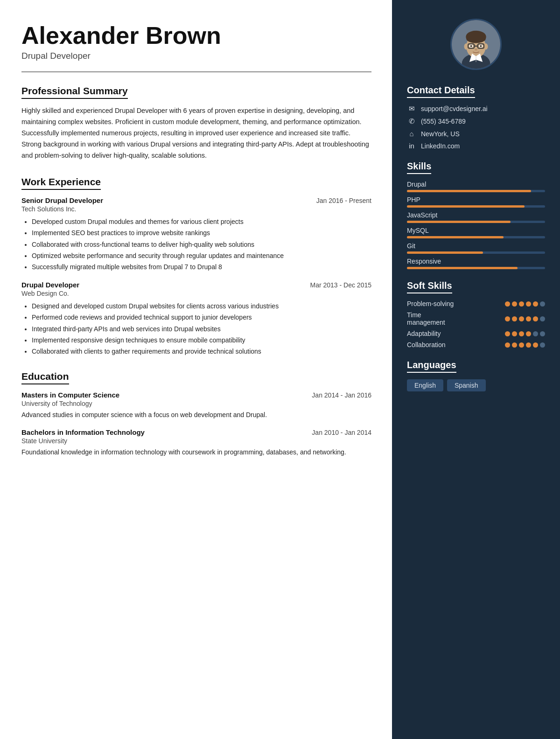 The image size is (560, 739). What do you see at coordinates (476, 253) in the screenshot?
I see `skill-bar-bg-git` at bounding box center [476, 253].